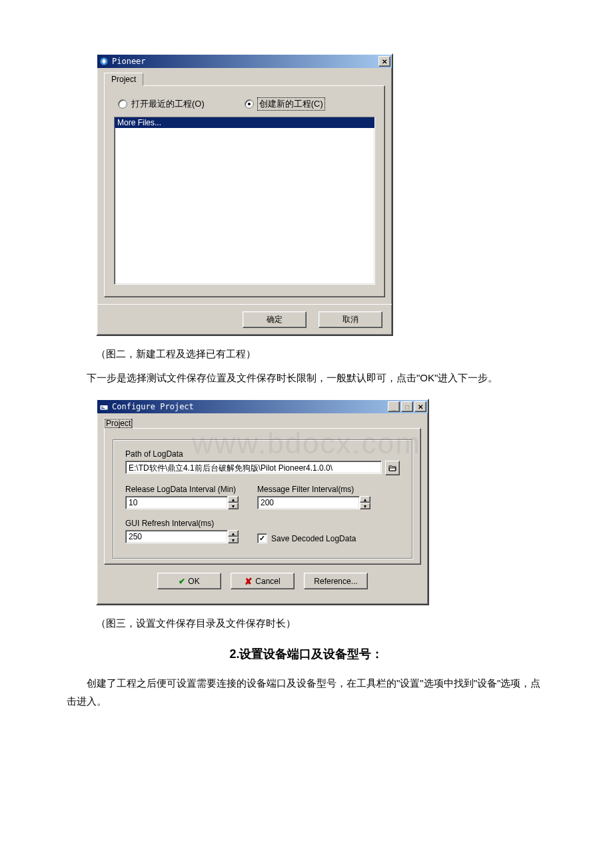 Image resolution: width=613 pixels, height=868 pixels. I want to click on release-spinner: ▲ ▼, so click(233, 503).